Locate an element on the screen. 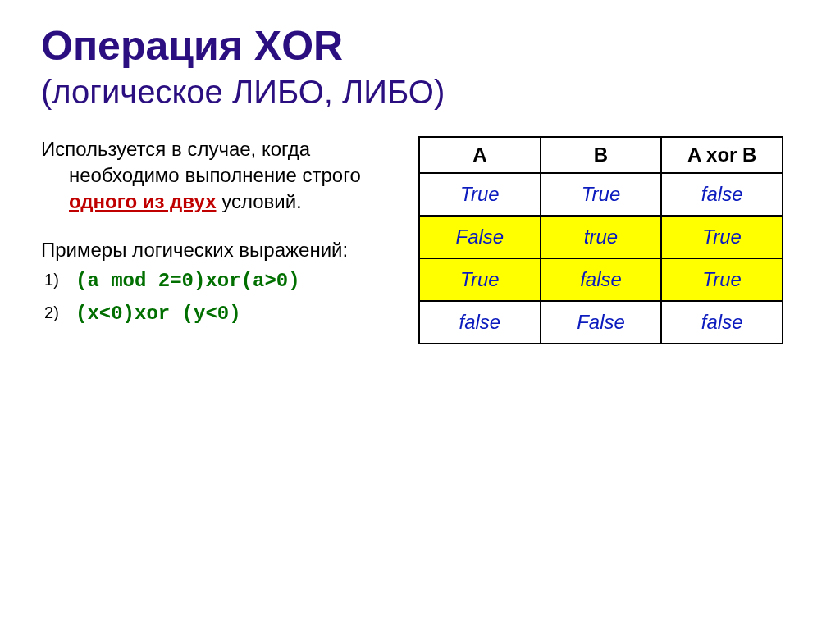  intro-accent: одного из двух is located at coordinates (143, 202).